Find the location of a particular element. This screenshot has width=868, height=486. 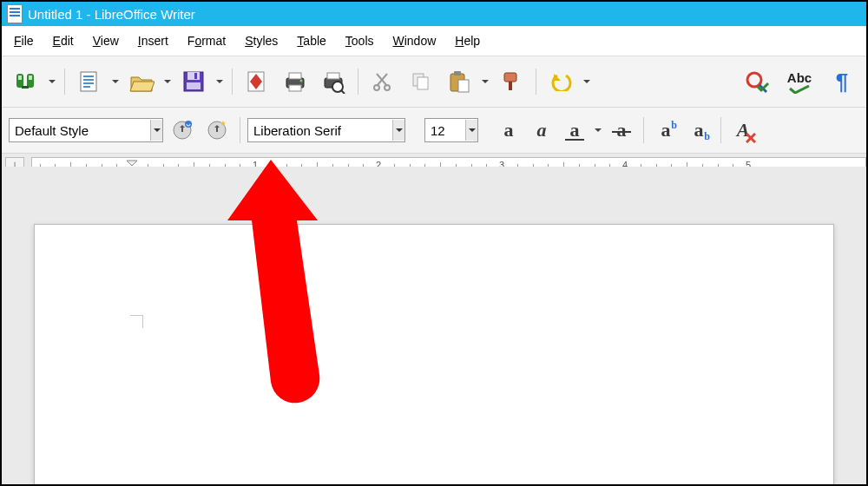

font-name-combo is located at coordinates (326, 130).